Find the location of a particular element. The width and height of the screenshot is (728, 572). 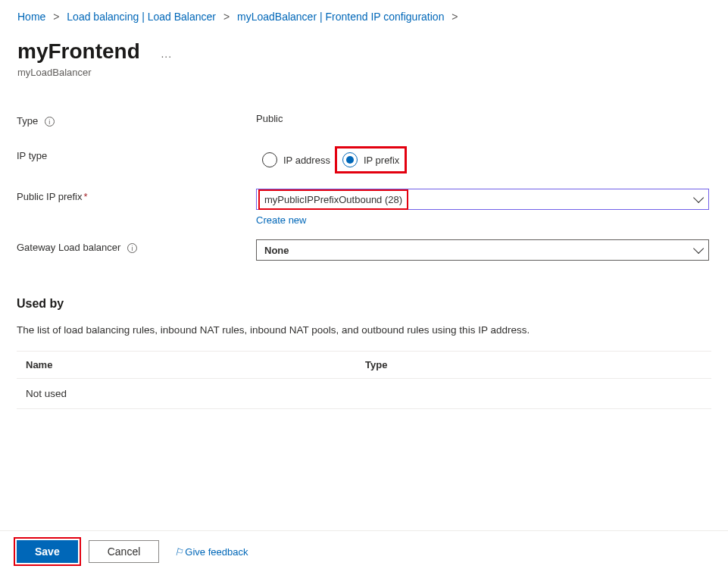

col-header-type: Type is located at coordinates (533, 365).